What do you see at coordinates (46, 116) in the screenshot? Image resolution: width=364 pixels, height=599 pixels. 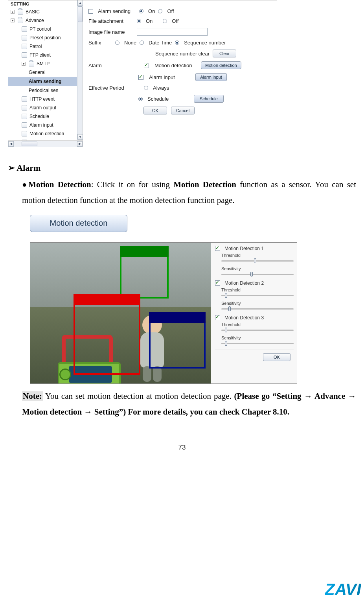 I see `sidebar-item-schedule: Schedule` at bounding box center [46, 116].